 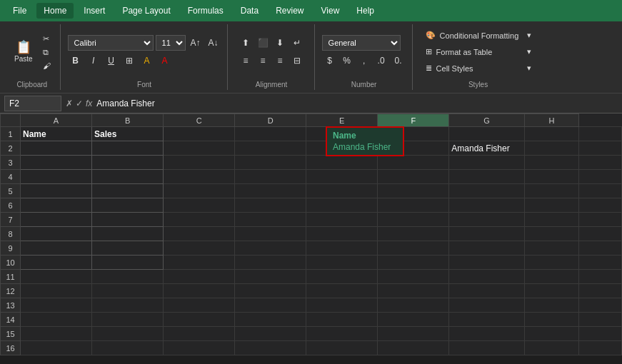 What do you see at coordinates (11, 291) in the screenshot?
I see `row-header-12: 12` at bounding box center [11, 291].